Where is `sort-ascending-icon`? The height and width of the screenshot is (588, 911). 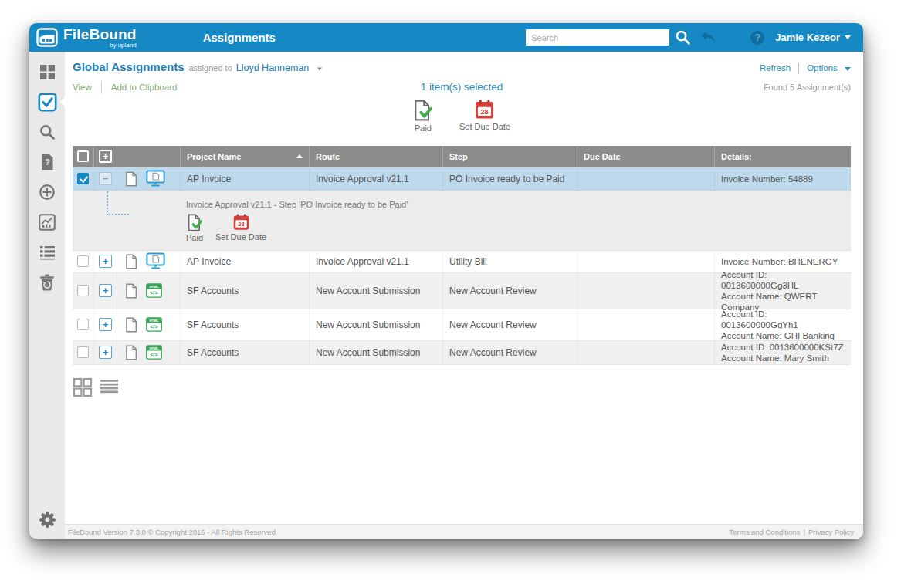
sort-ascending-icon is located at coordinates (300, 156).